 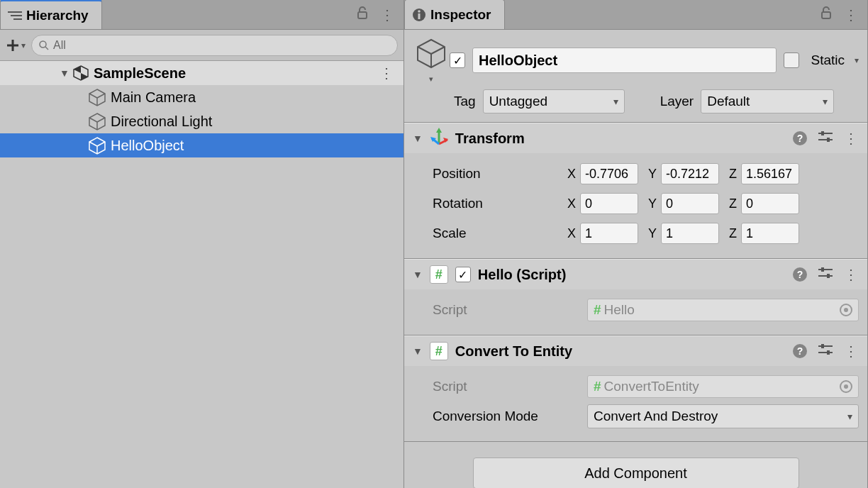 I want to click on rotation-label: Rotation, so click(x=500, y=204).